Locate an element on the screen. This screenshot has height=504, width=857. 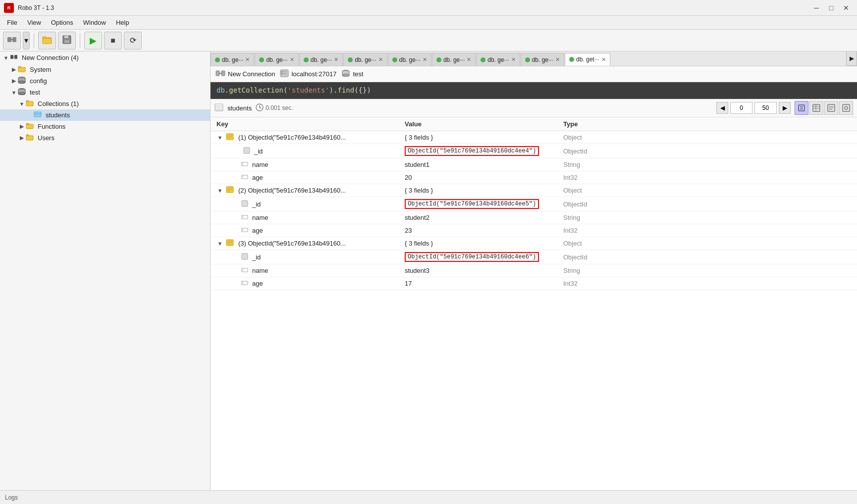
header-extra is located at coordinates (762, 124).